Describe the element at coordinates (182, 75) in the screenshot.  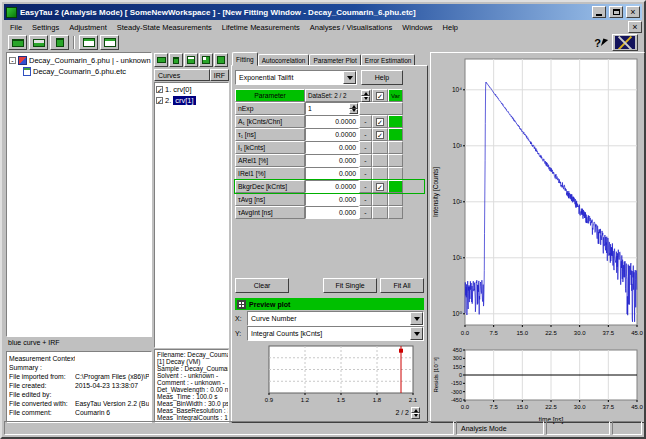
I see `curves-column-header: Curves` at that location.